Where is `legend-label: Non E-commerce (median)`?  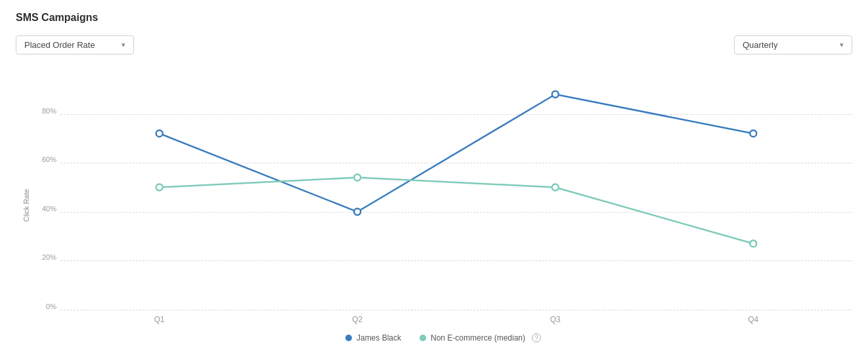
legend-label: Non E-commerce (median) is located at coordinates (478, 338).